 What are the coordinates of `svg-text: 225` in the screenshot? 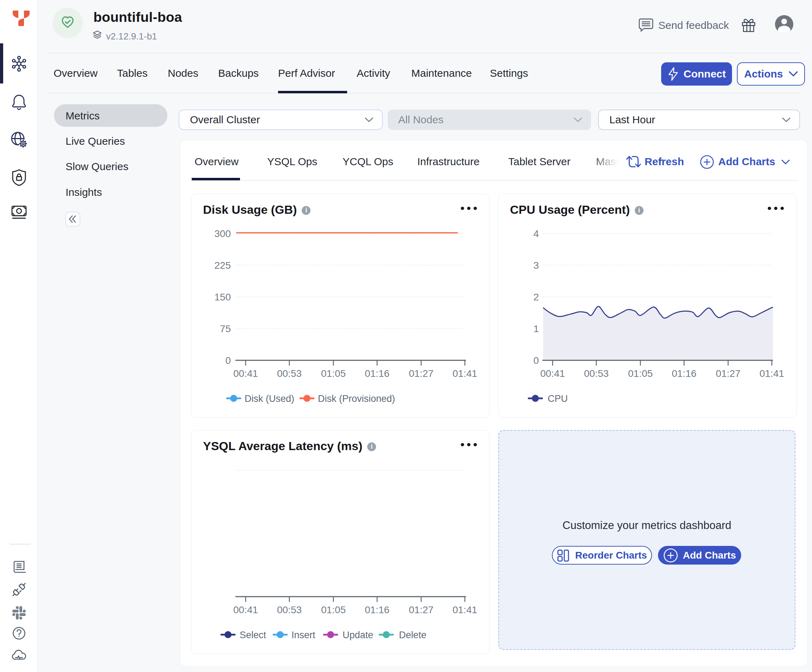 It's located at (223, 265).